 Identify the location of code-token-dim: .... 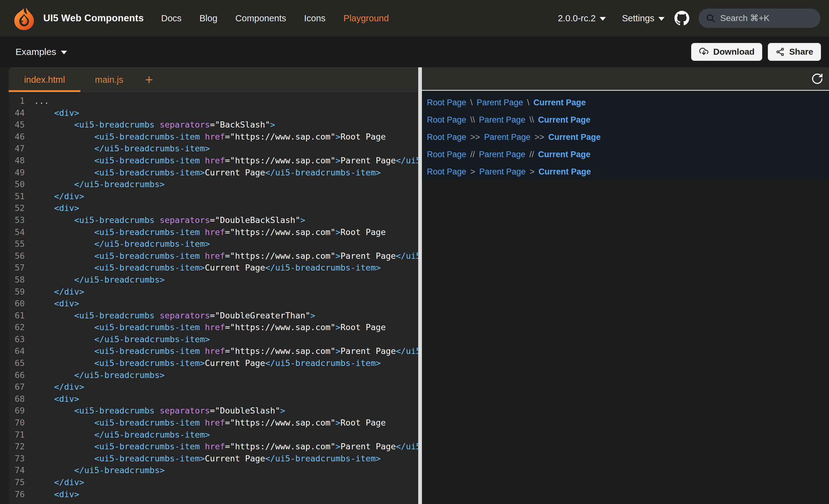
(42, 101).